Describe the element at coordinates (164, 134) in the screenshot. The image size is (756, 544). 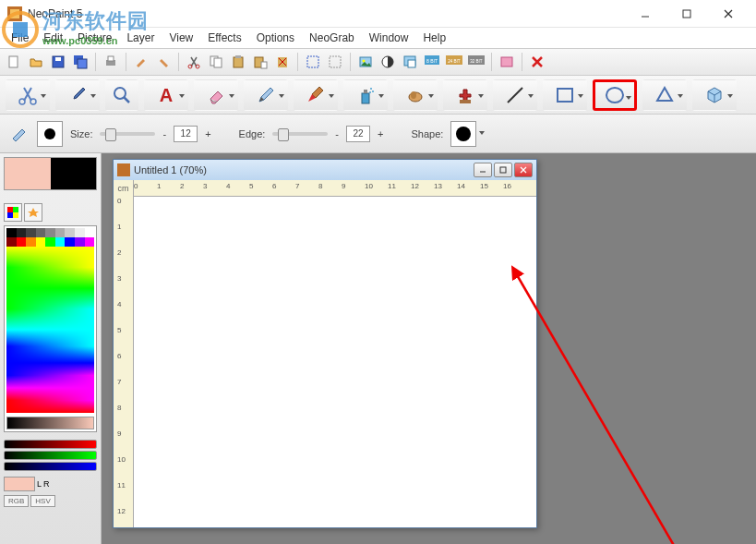
I see `size-minus: -` at that location.